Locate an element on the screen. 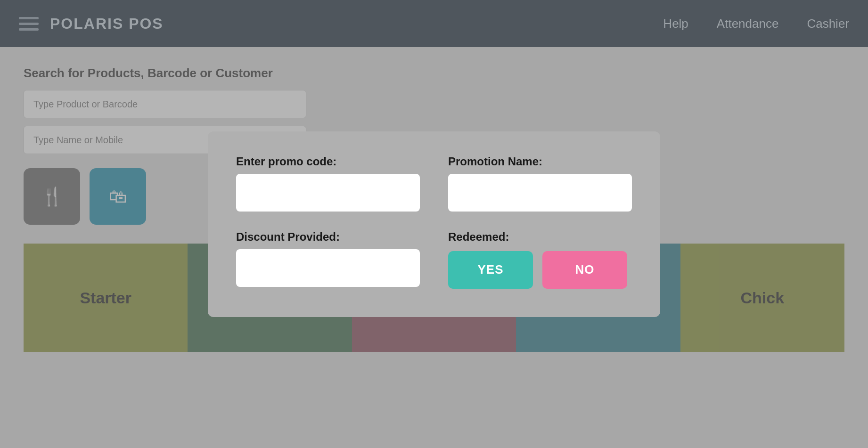 The image size is (868, 448). discount-label: Discount Provided: is located at coordinates (328, 237).